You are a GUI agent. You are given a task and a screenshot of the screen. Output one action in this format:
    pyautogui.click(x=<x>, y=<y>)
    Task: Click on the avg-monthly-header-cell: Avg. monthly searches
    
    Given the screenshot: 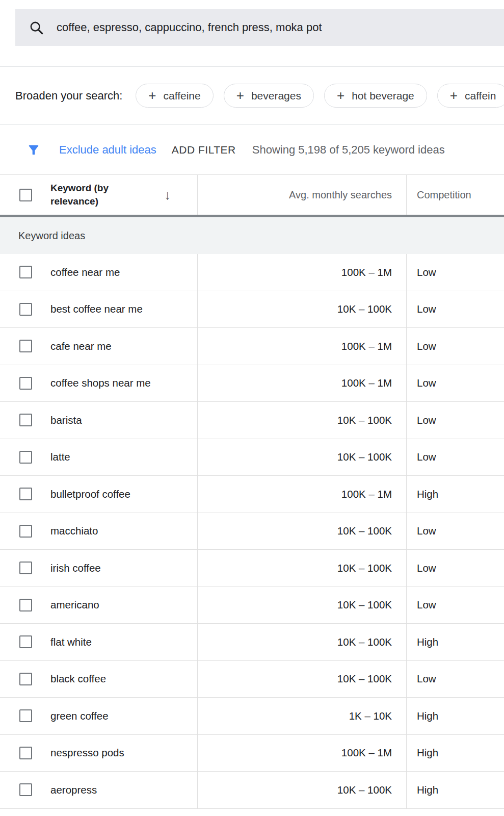 What is the action you would take?
    pyautogui.click(x=302, y=195)
    